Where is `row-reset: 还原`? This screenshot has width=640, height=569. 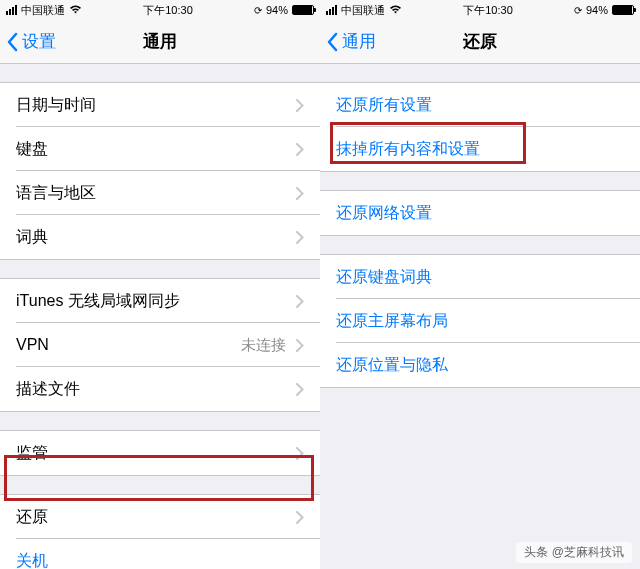
row-reset: 还原 is located at coordinates (160, 517).